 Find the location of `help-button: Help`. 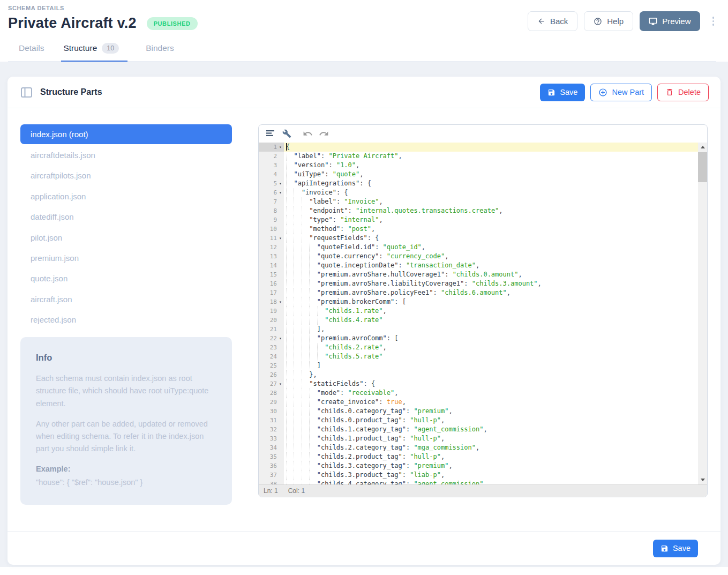

help-button: Help is located at coordinates (609, 21).